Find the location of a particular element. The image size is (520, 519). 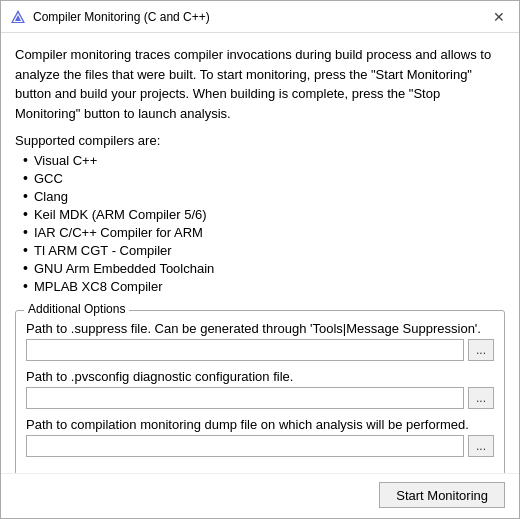

description-text: Compiler monitoring traces compiler invo… is located at coordinates (260, 84).